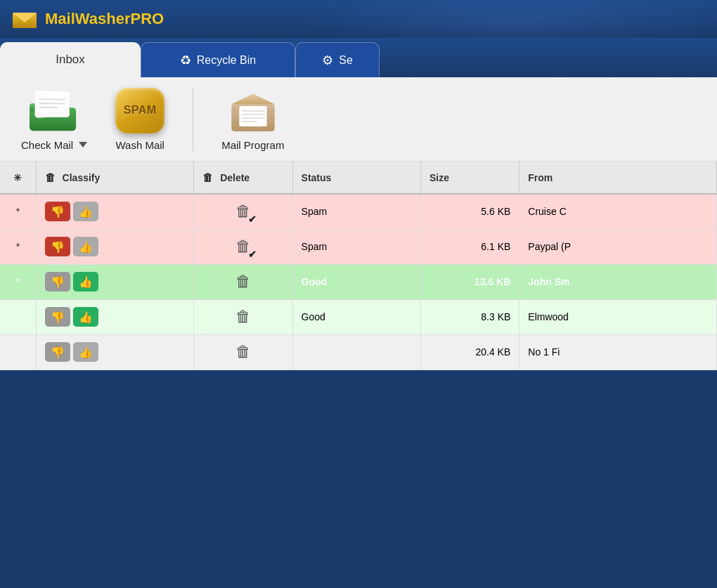  Describe the element at coordinates (358, 19) in the screenshot. I see `app-header: MailWasherPRO` at that location.